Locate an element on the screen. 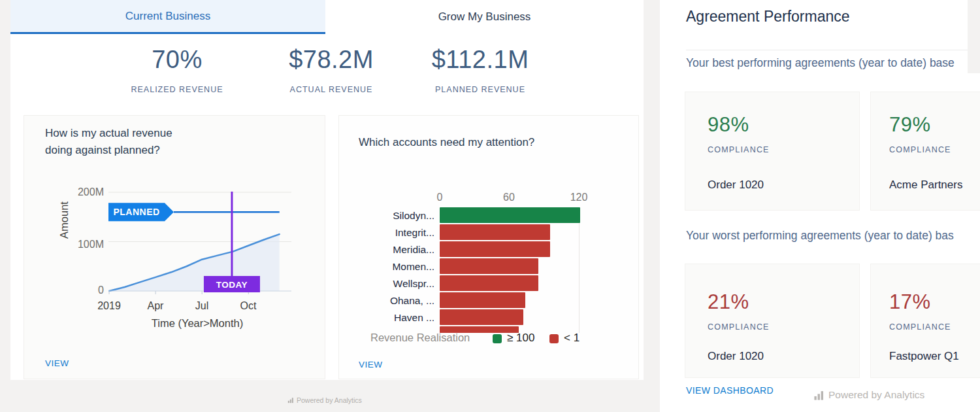 This screenshot has width=980, height=412. account-bar-label-3: Momen... is located at coordinates (389, 267).